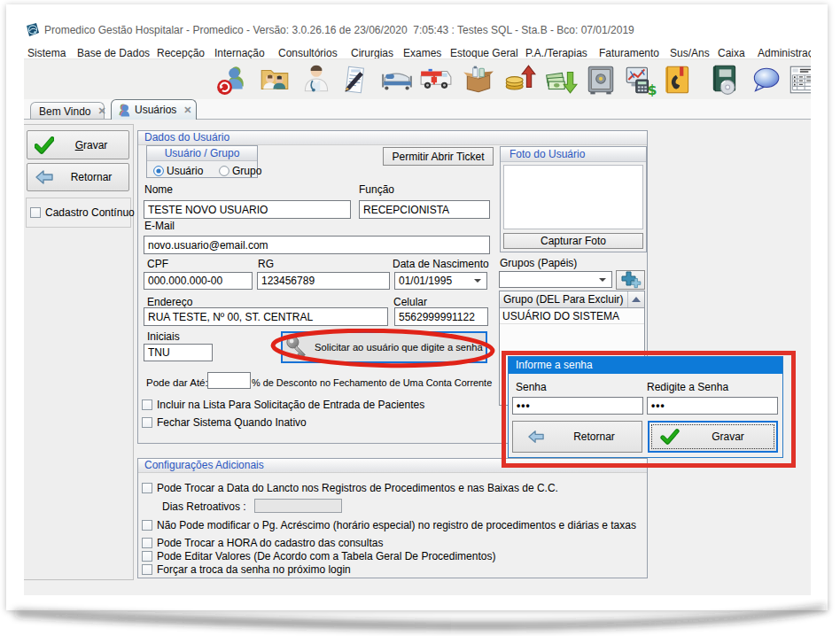 This screenshot has height=636, width=840. Describe the element at coordinates (766, 80) in the screenshot. I see `chat-bubble-icon` at that location.